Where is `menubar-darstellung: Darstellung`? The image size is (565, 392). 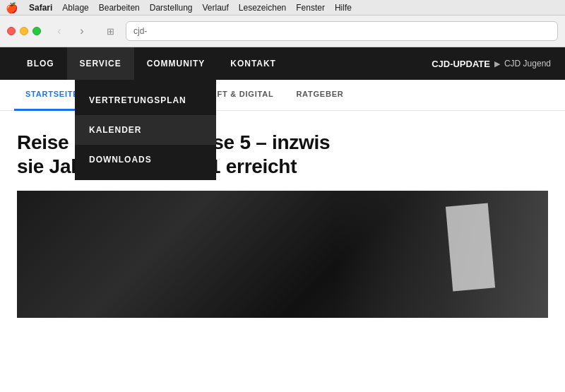 menubar-darstellung: Darstellung is located at coordinates (171, 8).